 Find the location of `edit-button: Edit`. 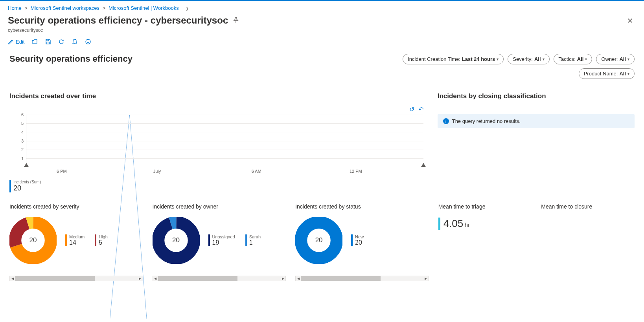

edit-button: Edit is located at coordinates (16, 42).